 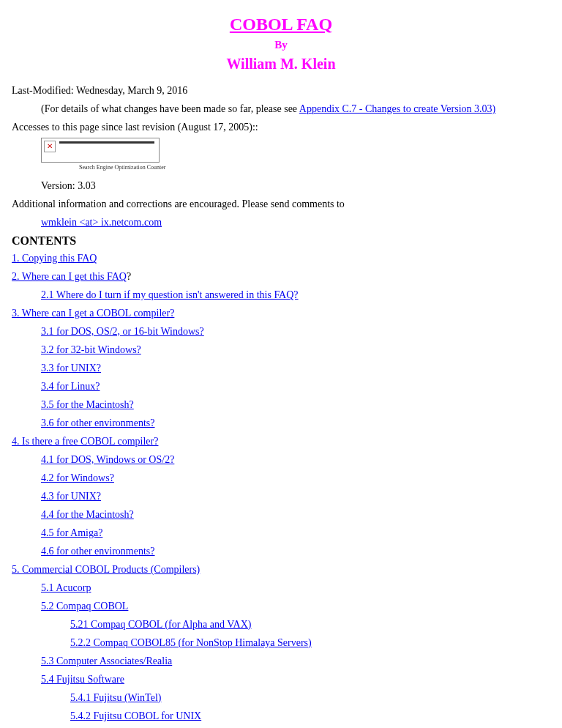 What do you see at coordinates (281, 258) in the screenshot?
I see `toc-item: 1. Copying this FAQ` at bounding box center [281, 258].